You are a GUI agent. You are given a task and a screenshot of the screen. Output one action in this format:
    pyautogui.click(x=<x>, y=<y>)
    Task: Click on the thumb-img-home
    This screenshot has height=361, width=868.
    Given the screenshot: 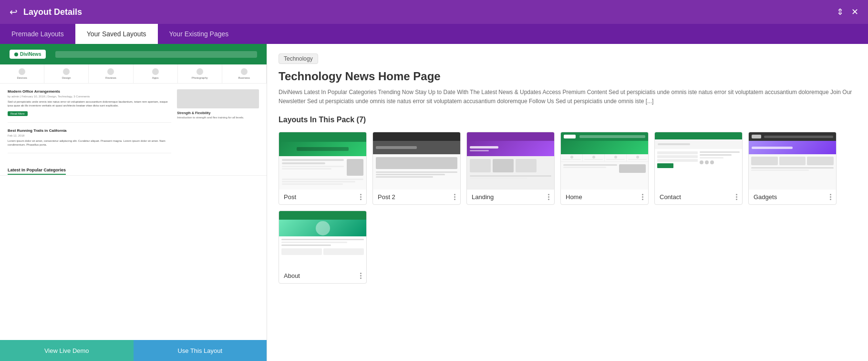 What is the action you would take?
    pyautogui.click(x=605, y=161)
    